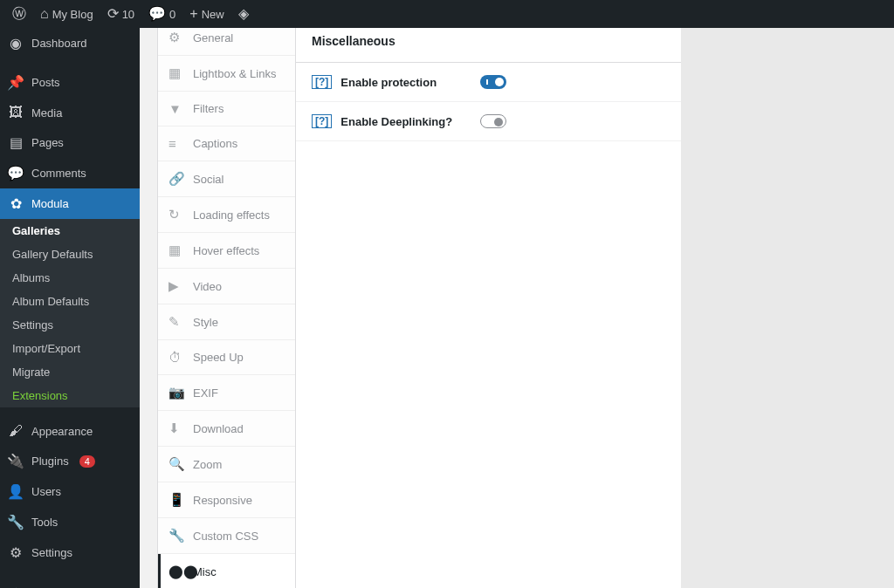 This screenshot has width=894, height=588. Describe the element at coordinates (70, 143) in the screenshot. I see `menu-pages: ▤Pages` at that location.